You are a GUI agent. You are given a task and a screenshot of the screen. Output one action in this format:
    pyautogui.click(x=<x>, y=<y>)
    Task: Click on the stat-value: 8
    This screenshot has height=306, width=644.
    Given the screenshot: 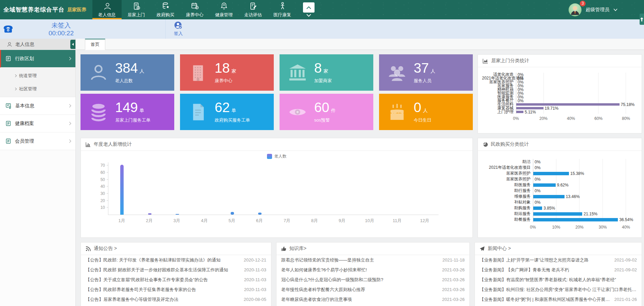 What is the action you would take?
    pyautogui.click(x=318, y=68)
    